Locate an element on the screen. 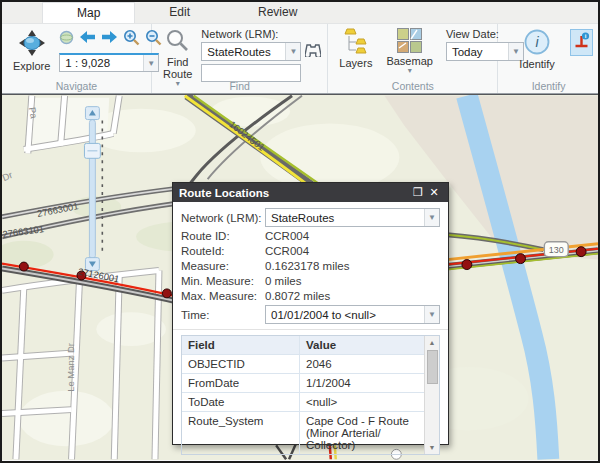 The width and height of the screenshot is (600, 463). dialog-title: Route Locations is located at coordinates (294, 193).